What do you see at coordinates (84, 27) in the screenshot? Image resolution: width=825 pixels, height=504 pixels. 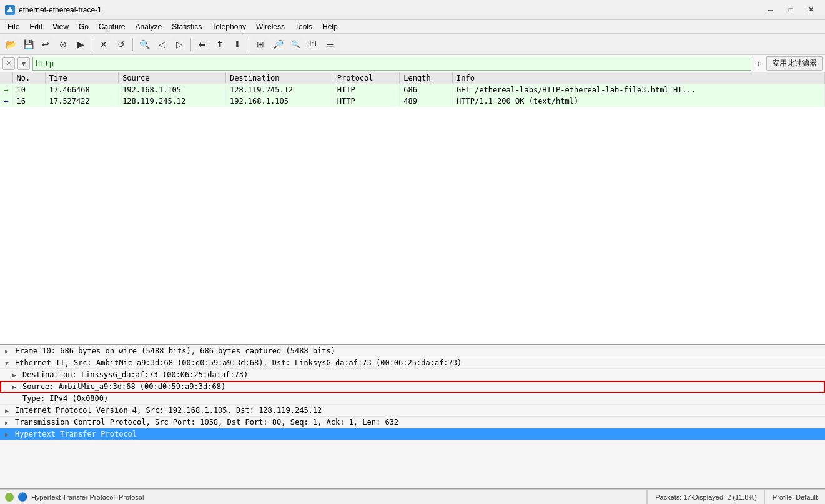 I see `menu-item-go: Go` at bounding box center [84, 27].